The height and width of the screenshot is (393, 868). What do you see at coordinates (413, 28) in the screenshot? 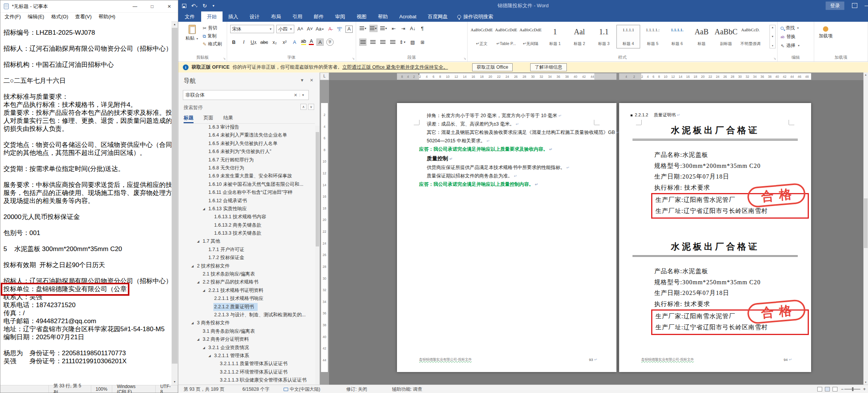
I see `sort-icon: A↓` at bounding box center [413, 28].